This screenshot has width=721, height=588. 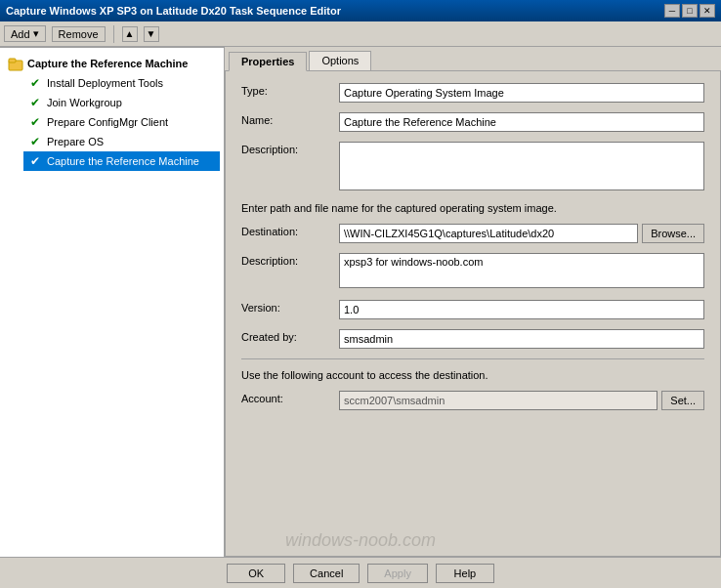 I want to click on remove-label: Remove, so click(x=78, y=34).